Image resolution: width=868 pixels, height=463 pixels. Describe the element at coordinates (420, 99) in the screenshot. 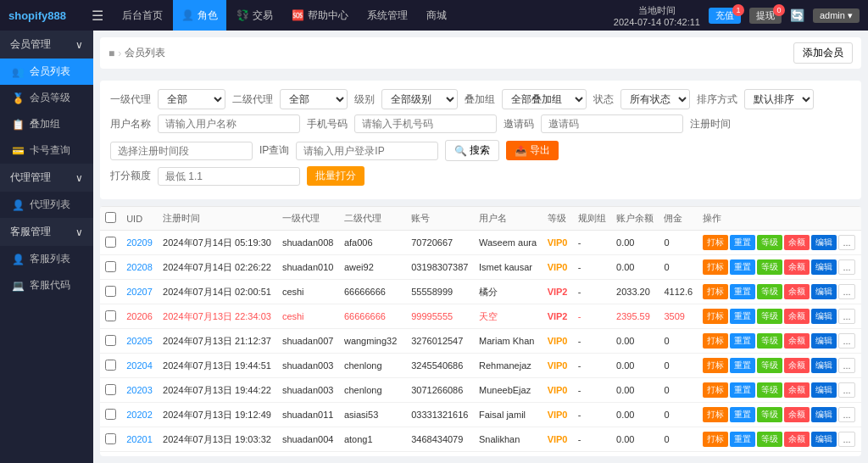

I see `level-select: 全部级别` at that location.